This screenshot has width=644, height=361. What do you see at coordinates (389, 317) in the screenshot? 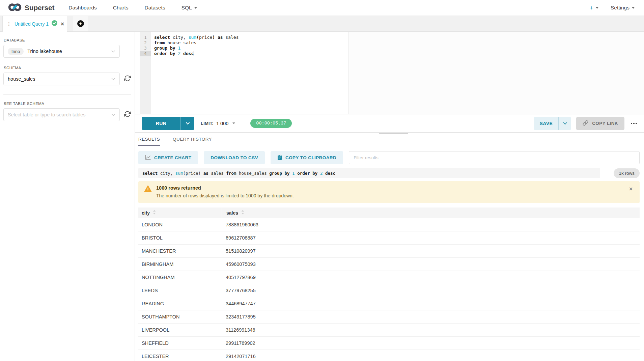
I see `table-row: SOUTHAMPTON32349177895` at bounding box center [389, 317].